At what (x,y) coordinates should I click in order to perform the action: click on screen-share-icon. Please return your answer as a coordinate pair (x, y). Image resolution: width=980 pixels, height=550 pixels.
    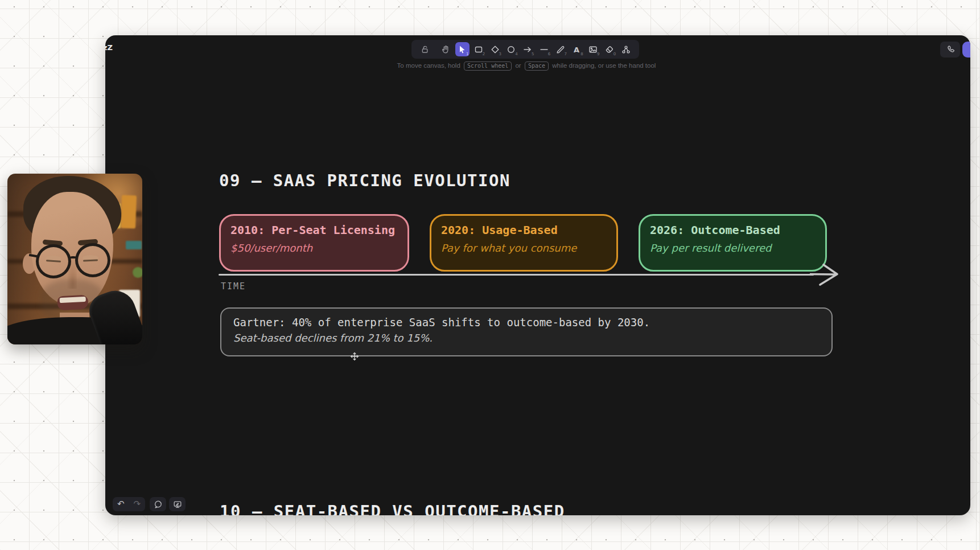
    Looking at the image, I should click on (178, 504).